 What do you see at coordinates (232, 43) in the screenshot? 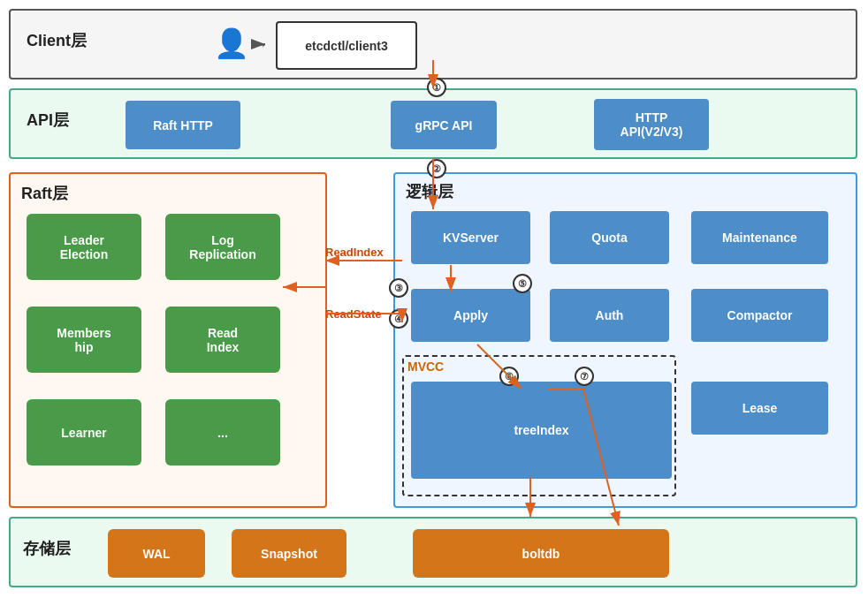
I see `person-icon: 👤` at bounding box center [232, 43].